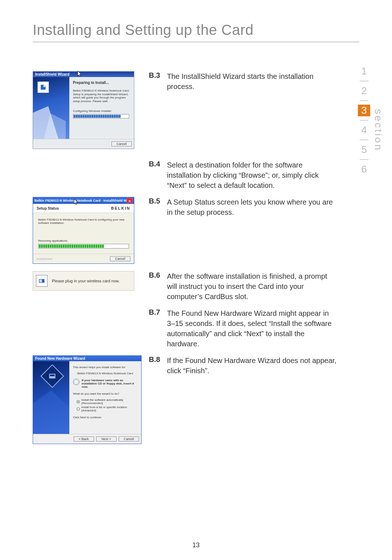 The image size is (392, 560). Describe the element at coordinates (129, 439) in the screenshot. I see `ss4-cancel-button: Cancel` at that location.